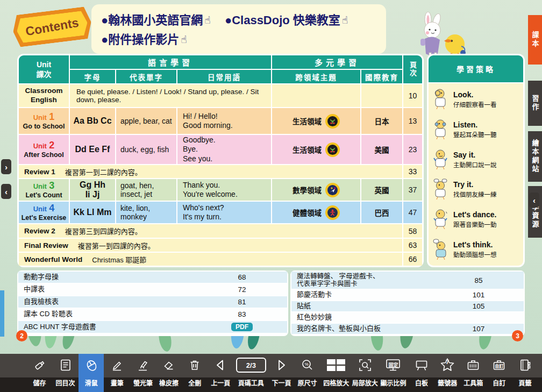 This screenshot has width=542, height=392. I want to click on header-international-edu: 國際教育, so click(382, 76).